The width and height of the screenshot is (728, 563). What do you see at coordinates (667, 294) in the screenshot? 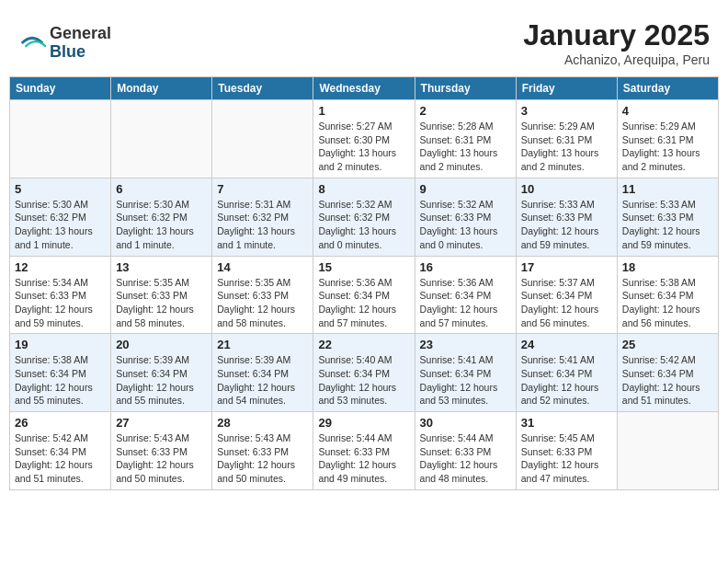
I see `calendar-cell: 18Sunrise: 5:38 AMSunset: 6:34 PMDayligh…` at bounding box center [667, 294].